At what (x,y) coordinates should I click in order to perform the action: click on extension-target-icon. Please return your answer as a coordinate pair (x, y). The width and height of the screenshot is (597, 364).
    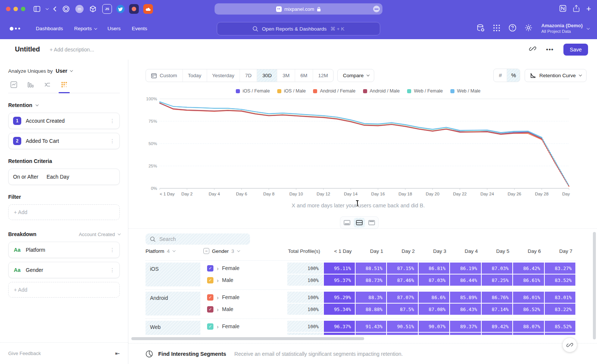
    Looking at the image, I should click on (66, 9).